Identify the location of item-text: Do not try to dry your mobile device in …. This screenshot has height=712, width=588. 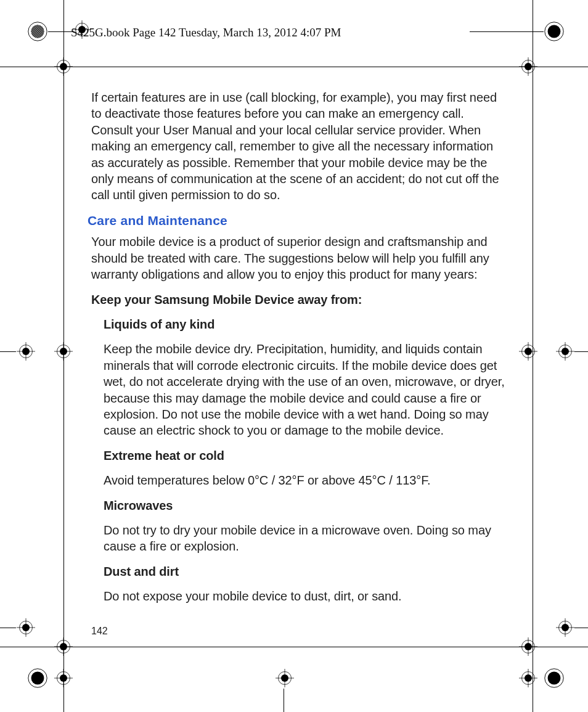
(305, 539).